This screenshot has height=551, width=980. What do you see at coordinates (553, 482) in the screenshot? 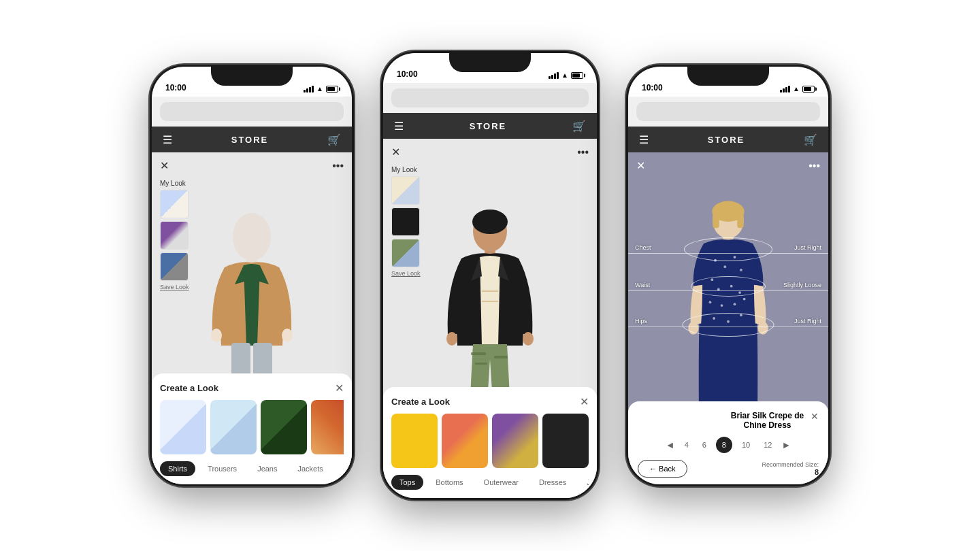
I see `cat-tab-dresses: Dresses` at bounding box center [553, 482].